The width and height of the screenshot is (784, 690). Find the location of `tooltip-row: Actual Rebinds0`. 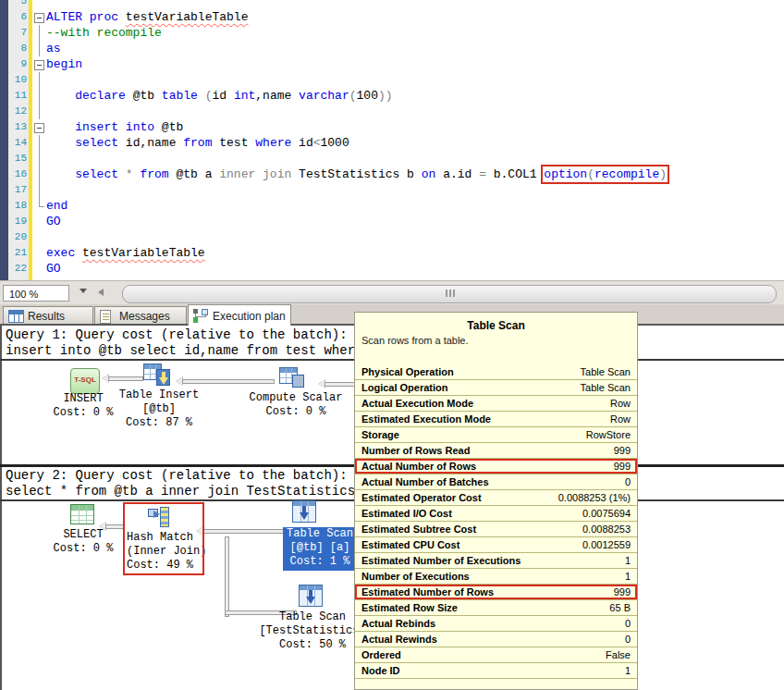

tooltip-row: Actual Rebinds0 is located at coordinates (496, 623).